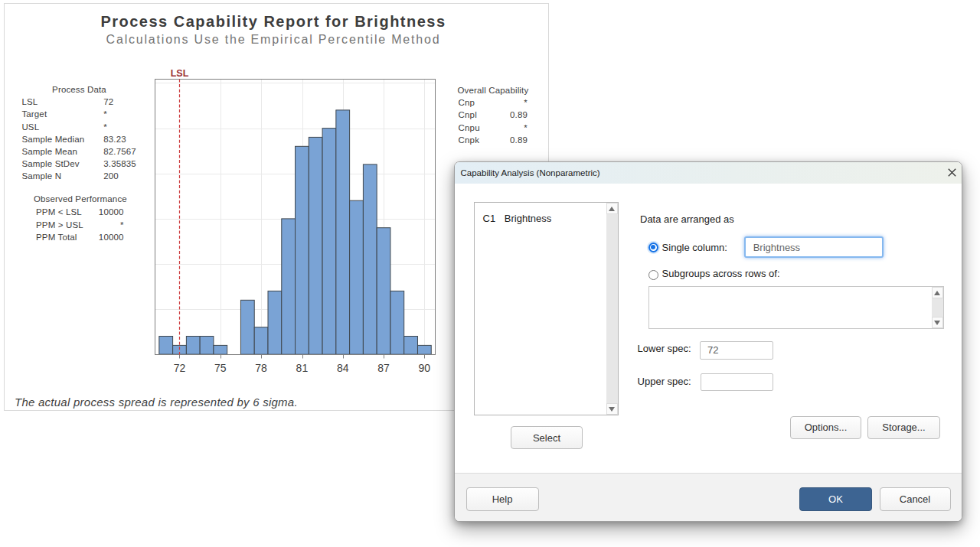  Describe the element at coordinates (261, 368) in the screenshot. I see `svg-text: 78` at that location.